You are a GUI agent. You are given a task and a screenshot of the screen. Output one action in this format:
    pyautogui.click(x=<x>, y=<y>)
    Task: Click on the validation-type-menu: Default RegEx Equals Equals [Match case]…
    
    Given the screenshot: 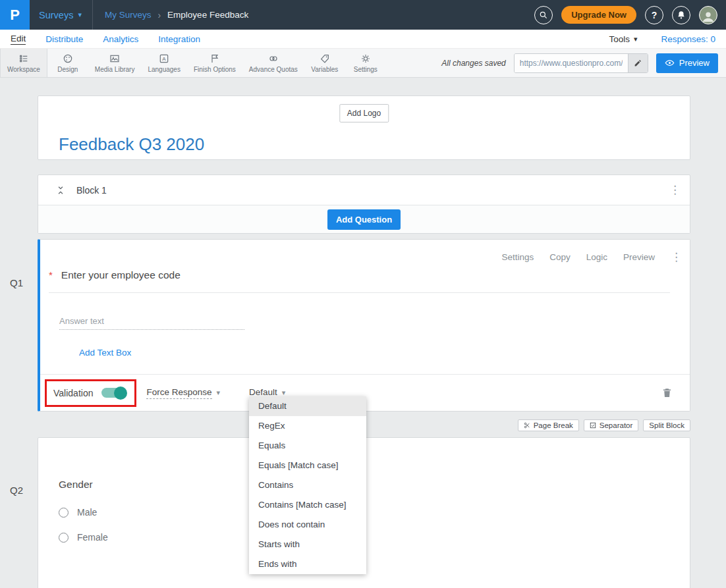 What is the action you would take?
    pyautogui.click(x=308, y=485)
    